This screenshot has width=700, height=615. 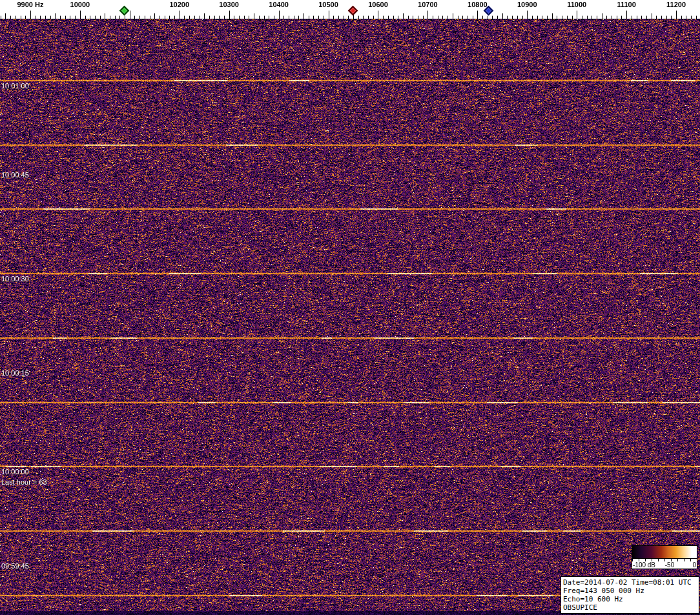 I want to click on freq-label: 10000, so click(x=80, y=5).